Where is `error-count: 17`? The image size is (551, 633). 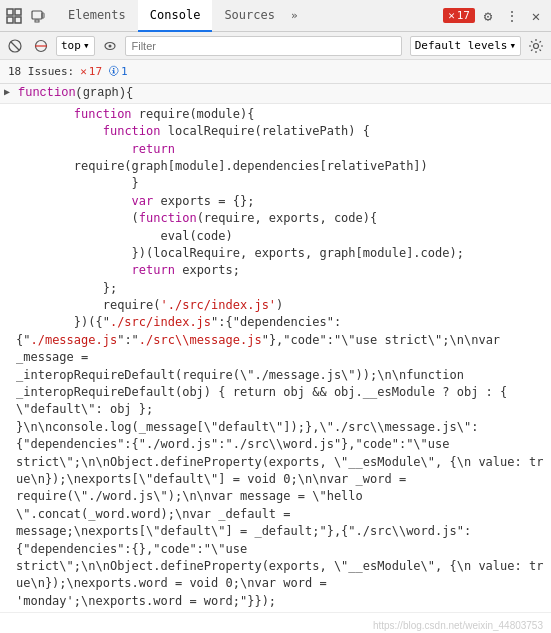
error-count: 17 is located at coordinates (464, 16).